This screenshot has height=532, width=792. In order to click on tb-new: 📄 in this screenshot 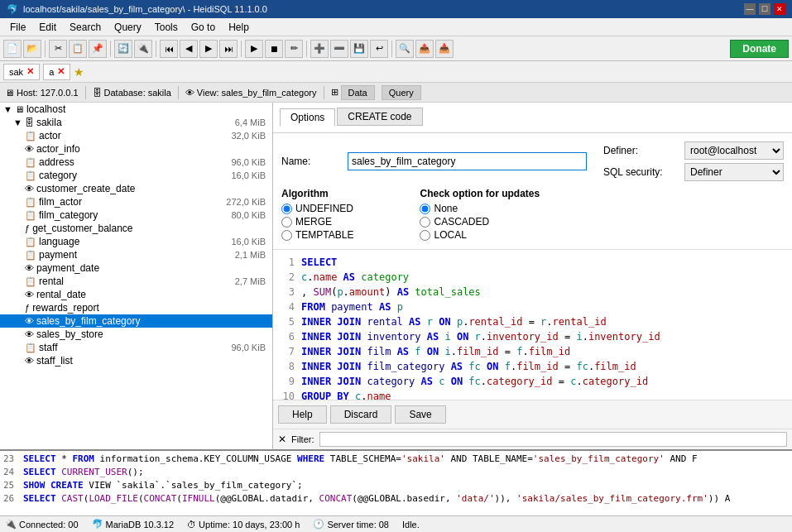, I will do `click(12, 49)`.